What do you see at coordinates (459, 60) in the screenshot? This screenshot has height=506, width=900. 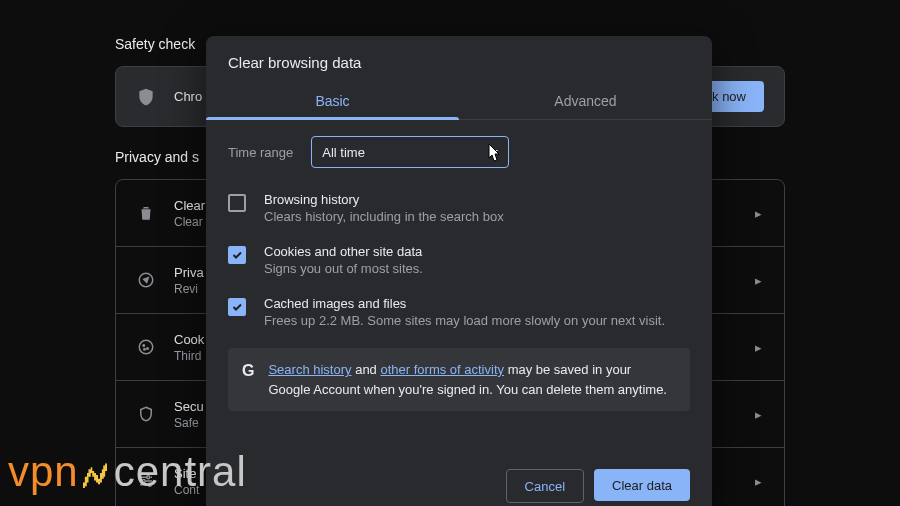 I see `dialog-title: Clear browsing data` at bounding box center [459, 60].